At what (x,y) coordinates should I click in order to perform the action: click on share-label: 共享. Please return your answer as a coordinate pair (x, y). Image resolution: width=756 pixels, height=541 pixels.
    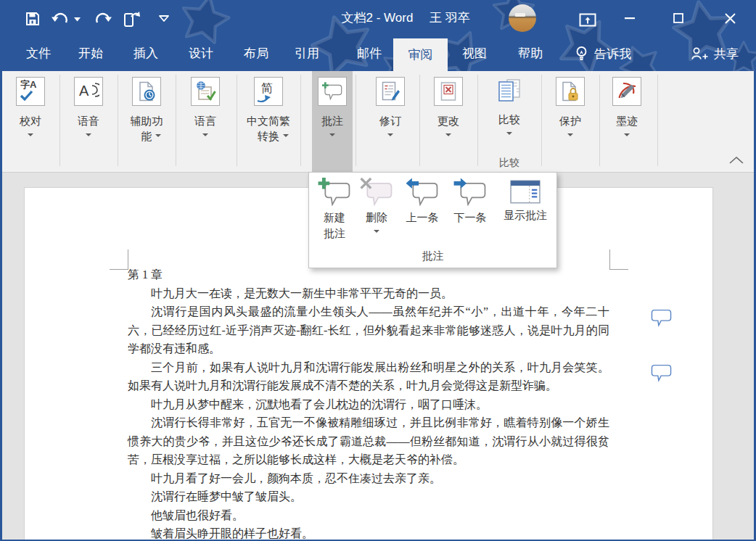
    Looking at the image, I should click on (726, 54).